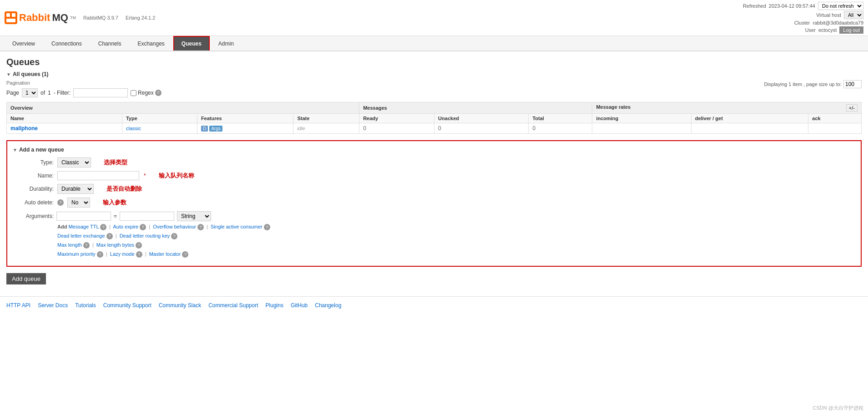  I want to click on nav-overview: Overview, so click(24, 44).